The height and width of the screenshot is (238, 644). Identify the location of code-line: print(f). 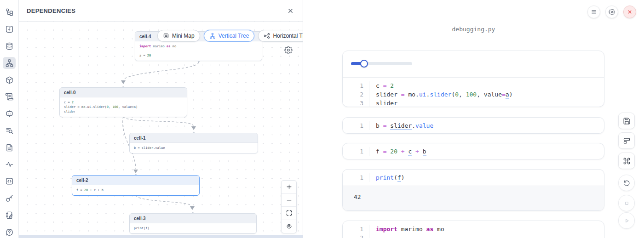
(390, 177).